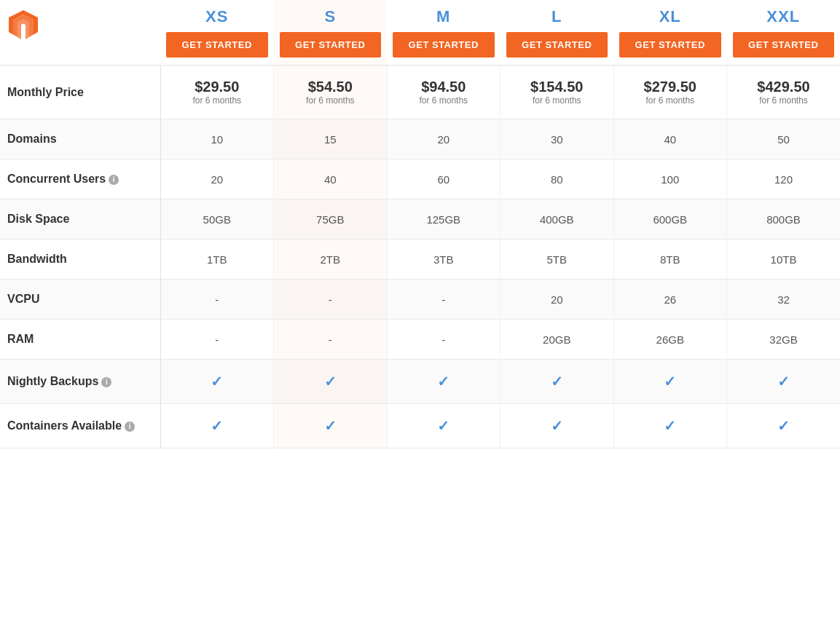 The width and height of the screenshot is (840, 621). What do you see at coordinates (784, 381) in the screenshot?
I see `cell-7-5: ✓` at bounding box center [784, 381].